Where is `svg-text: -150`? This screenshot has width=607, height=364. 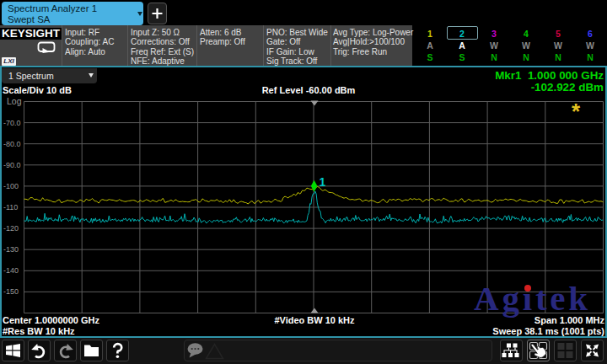 svg-text: -150 is located at coordinates (11, 292).